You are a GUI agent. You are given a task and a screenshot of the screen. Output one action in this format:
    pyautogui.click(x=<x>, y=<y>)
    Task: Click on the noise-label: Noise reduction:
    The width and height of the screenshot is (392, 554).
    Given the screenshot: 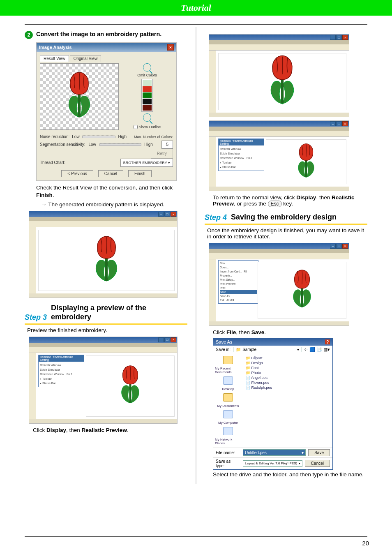 What is the action you would take?
    pyautogui.click(x=55, y=137)
    